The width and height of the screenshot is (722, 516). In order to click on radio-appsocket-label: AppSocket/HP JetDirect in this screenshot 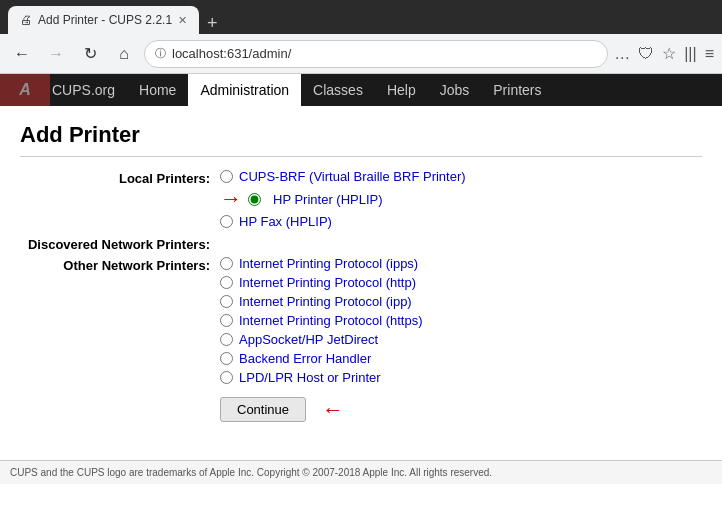, I will do `click(308, 340)`.